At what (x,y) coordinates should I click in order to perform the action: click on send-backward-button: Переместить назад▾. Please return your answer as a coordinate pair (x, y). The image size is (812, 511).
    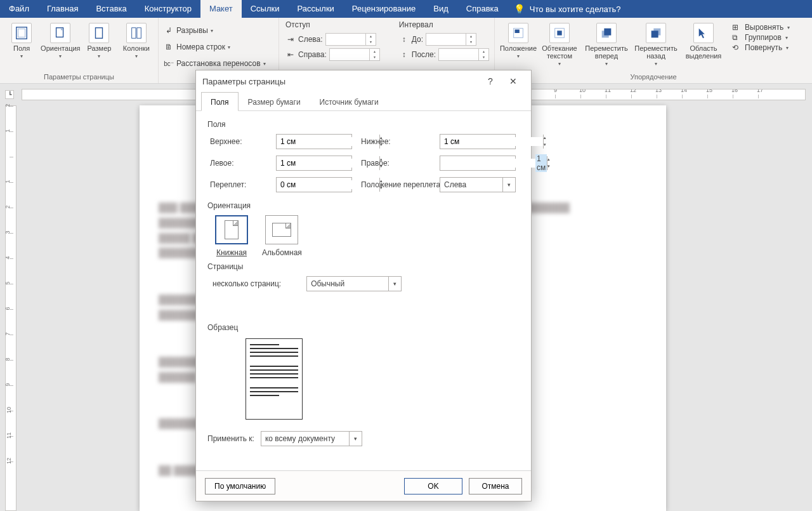
    Looking at the image, I should click on (656, 43).